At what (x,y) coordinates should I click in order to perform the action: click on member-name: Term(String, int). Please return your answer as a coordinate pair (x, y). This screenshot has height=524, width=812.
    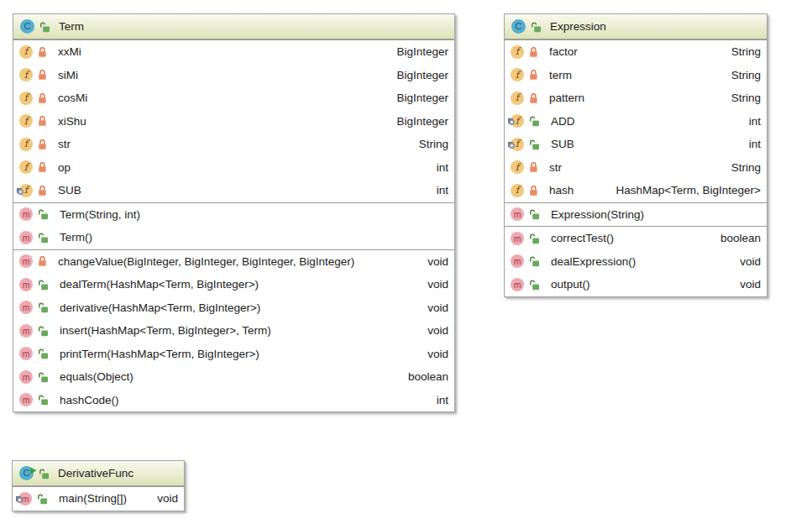
    Looking at the image, I should click on (100, 215).